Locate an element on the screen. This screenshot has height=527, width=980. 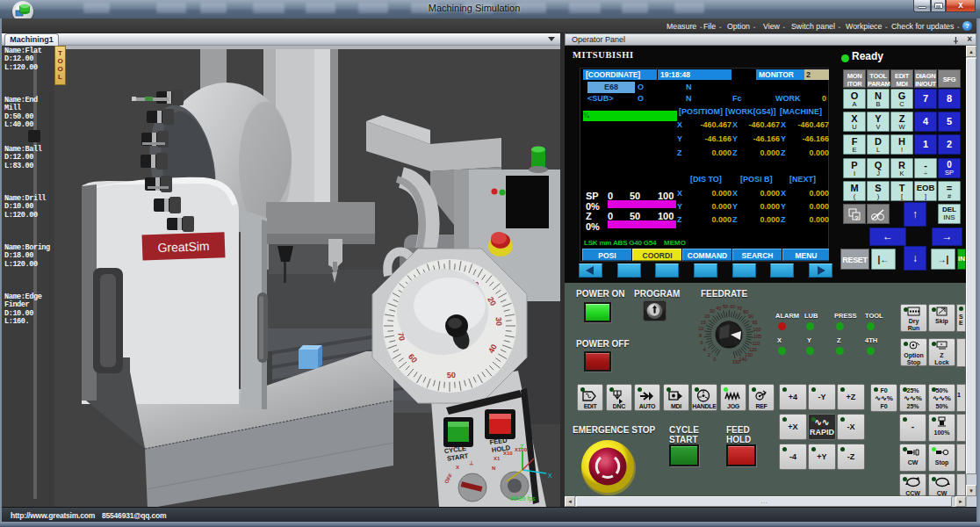
svg-text: 70 is located at coordinates (739, 308).